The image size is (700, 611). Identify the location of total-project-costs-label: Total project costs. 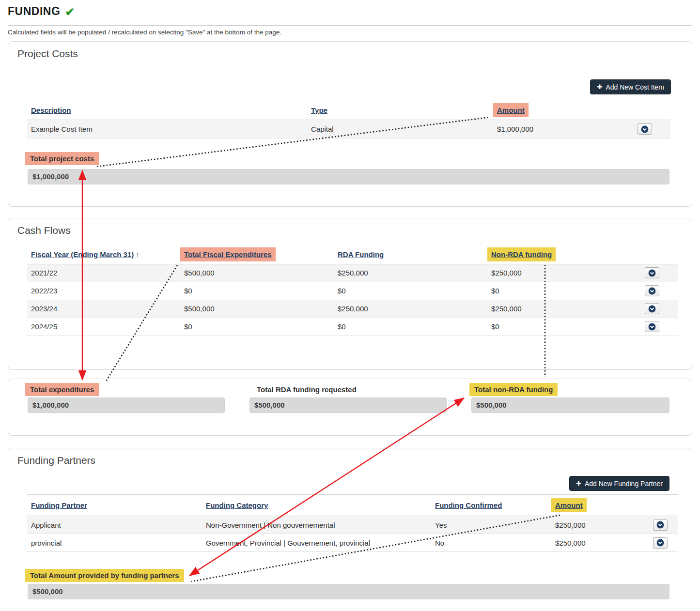
(62, 159).